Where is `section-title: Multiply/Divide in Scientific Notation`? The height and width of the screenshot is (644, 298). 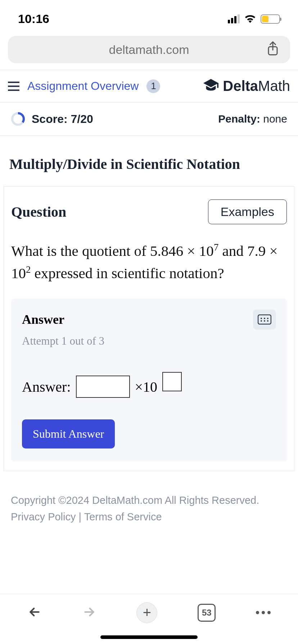
section-title: Multiply/Divide in Scientific Notation is located at coordinates (149, 161).